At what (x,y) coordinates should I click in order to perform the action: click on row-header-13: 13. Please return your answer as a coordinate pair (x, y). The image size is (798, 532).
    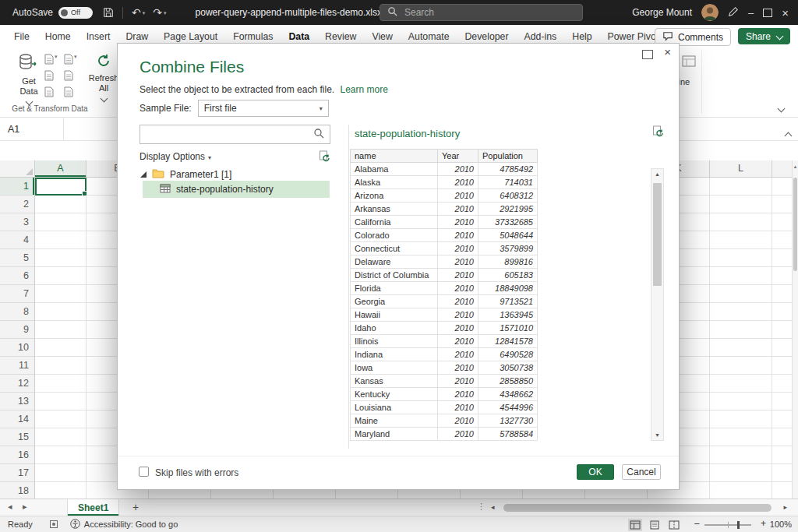
    Looking at the image, I should click on (17, 402).